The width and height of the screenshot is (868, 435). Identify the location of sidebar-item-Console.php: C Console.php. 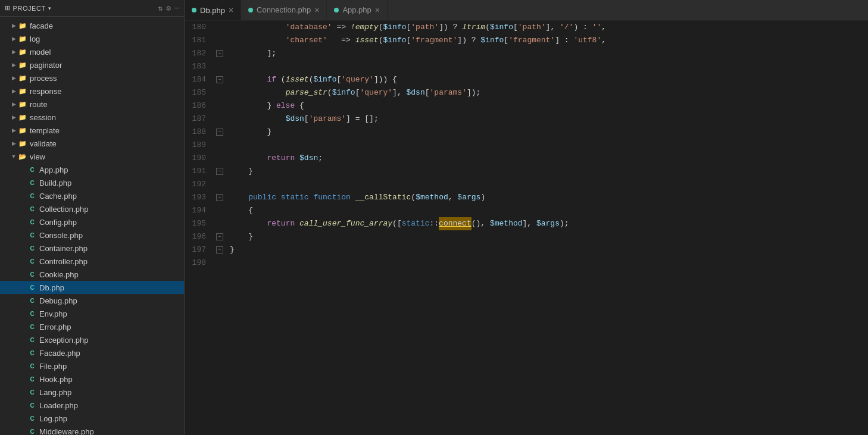
(92, 235).